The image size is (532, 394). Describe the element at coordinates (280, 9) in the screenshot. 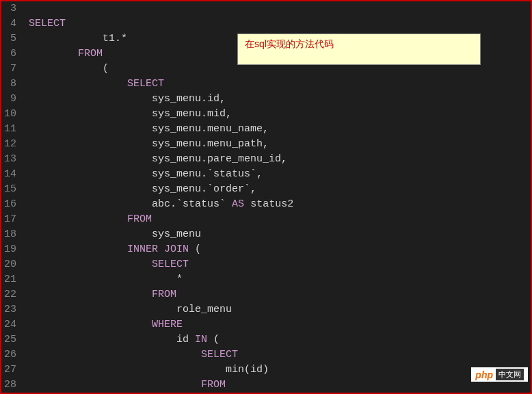

I see `code-line` at that location.